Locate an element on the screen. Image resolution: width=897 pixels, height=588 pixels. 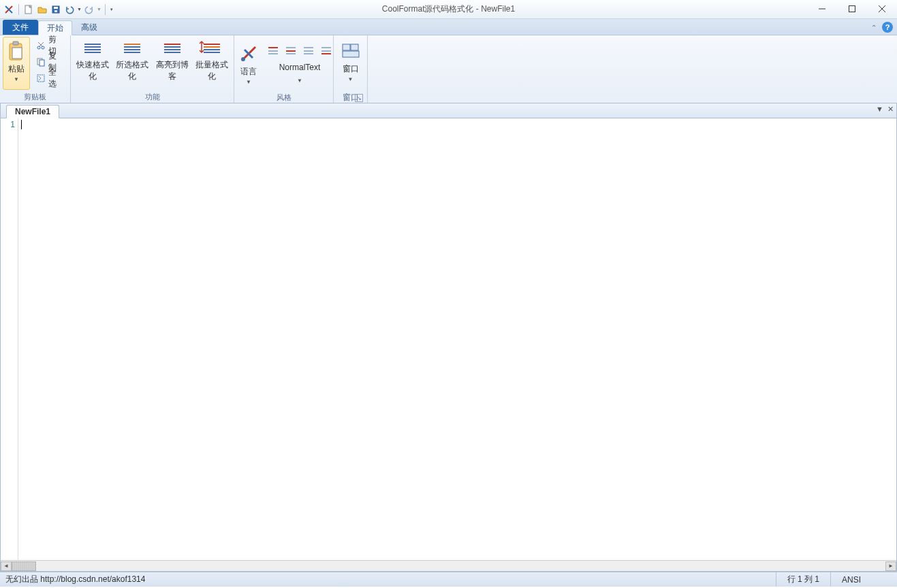
window-label: 窗口 is located at coordinates (351, 69).